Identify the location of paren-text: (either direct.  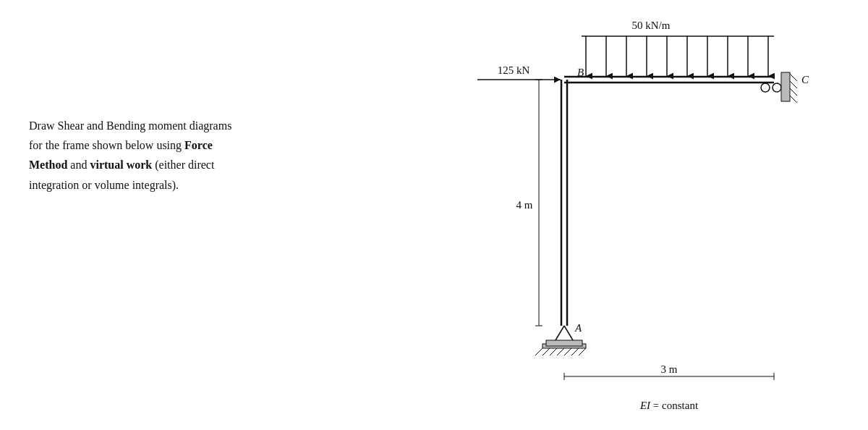
(184, 165).